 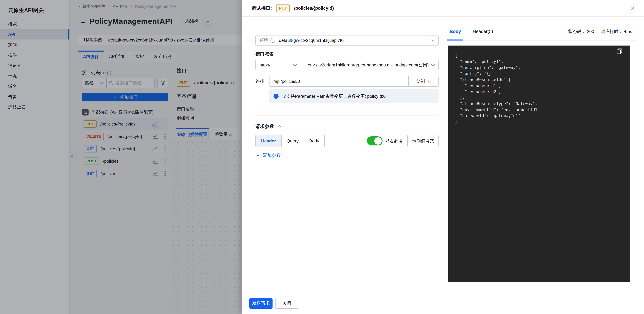 I want to click on drawer-path: /policies/{policyId}, so click(x=314, y=8).